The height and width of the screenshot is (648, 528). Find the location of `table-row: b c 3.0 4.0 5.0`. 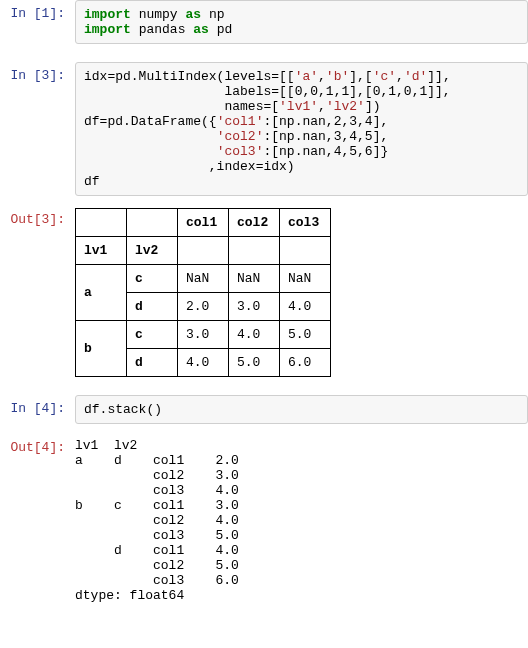

table-row: b c 3.0 4.0 5.0 is located at coordinates (204, 335).